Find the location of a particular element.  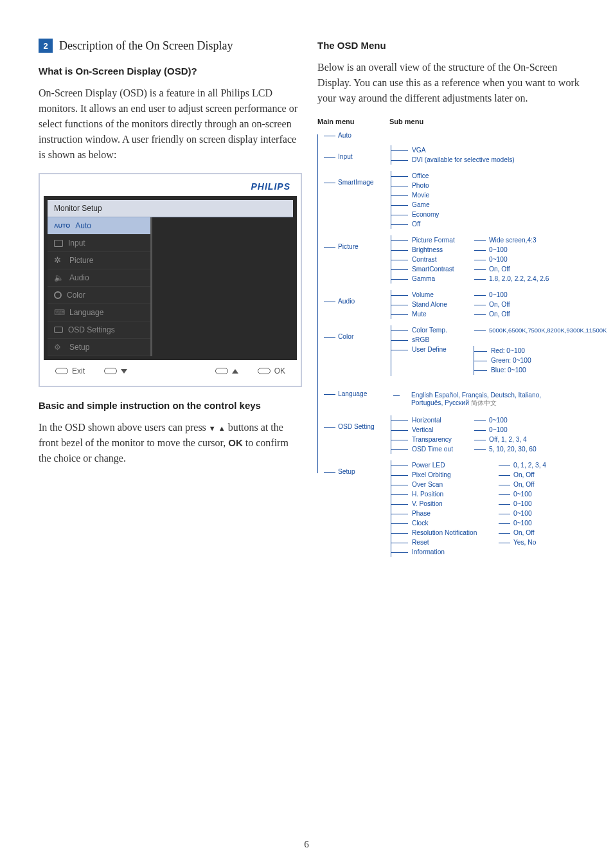

triangle-down-icon is located at coordinates (124, 372).